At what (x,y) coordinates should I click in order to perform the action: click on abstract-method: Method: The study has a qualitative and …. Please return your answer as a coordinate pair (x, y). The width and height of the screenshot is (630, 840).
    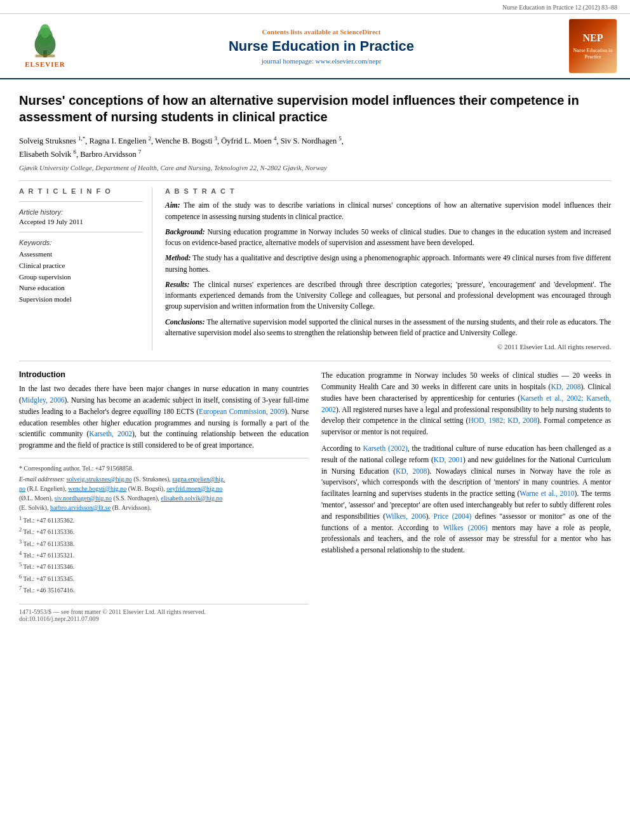
    Looking at the image, I should click on (388, 264).